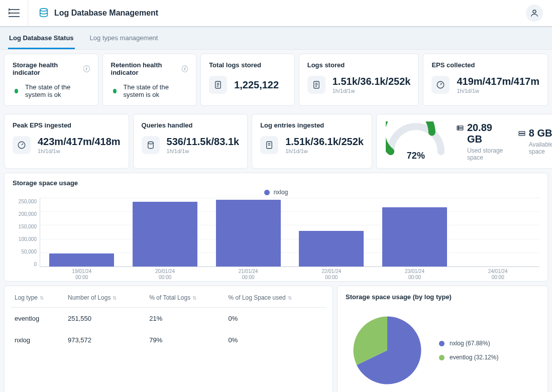  I want to click on x-tick-label: 19/01/2400:00, so click(82, 275).